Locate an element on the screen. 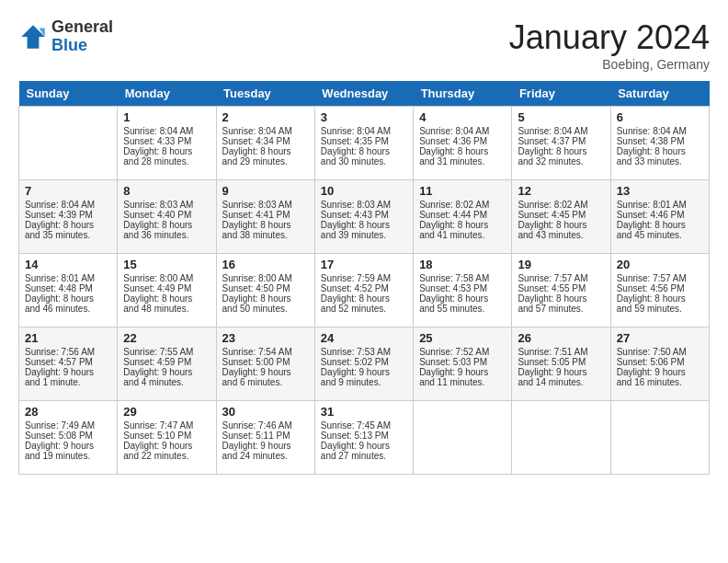 The height and width of the screenshot is (563, 728). sunrise: Sunrise: 7:57 AM is located at coordinates (561, 278).